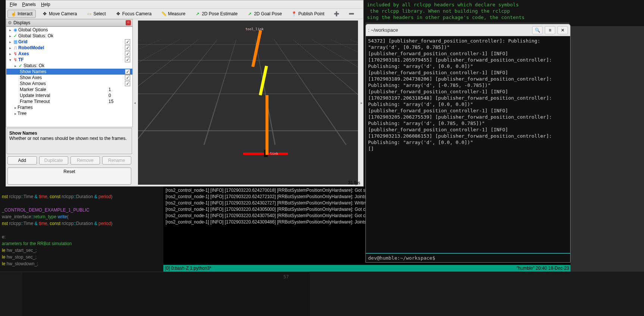  Describe the element at coordinates (69, 42) in the screenshot. I see `tree-grid: ▸▦Grid✓` at that location.